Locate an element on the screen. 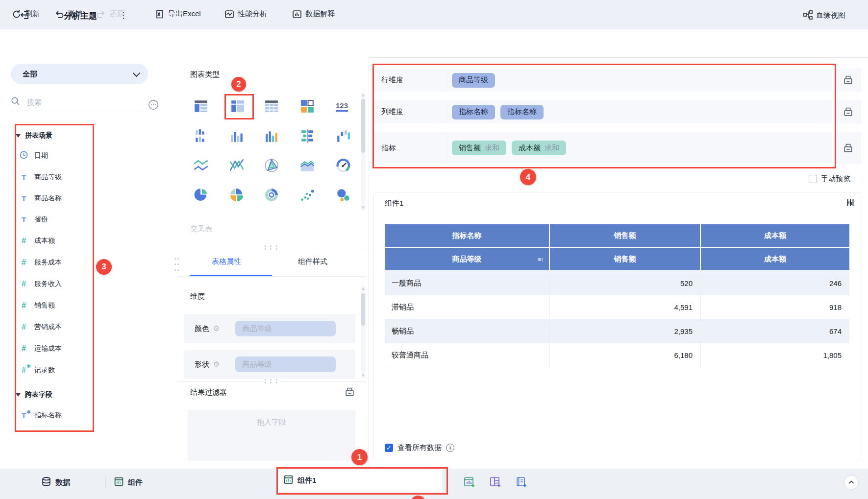 The width and height of the screenshot is (868, 499). number-field-icon: # is located at coordinates (24, 241).